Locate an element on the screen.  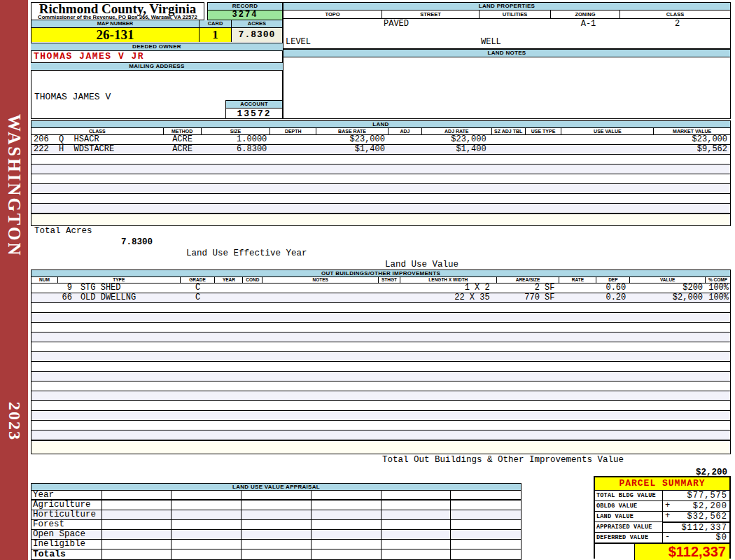
taxable-value-label: TAXABLE VALUE is located at coordinates (615, 552).